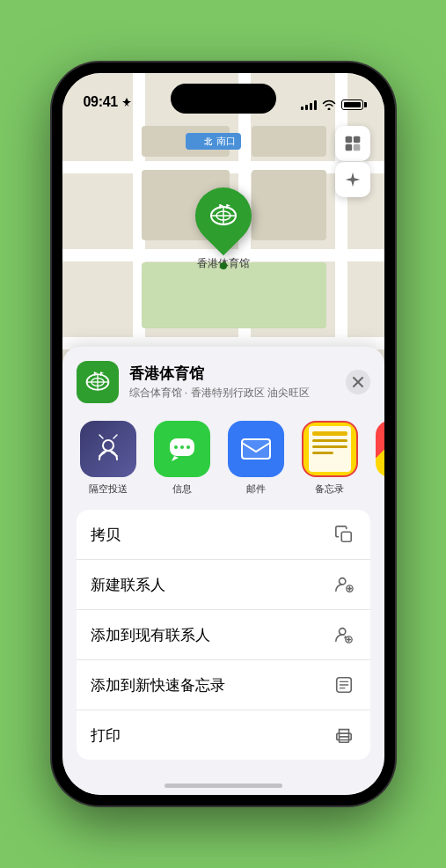  Describe the element at coordinates (223, 461) in the screenshot. I see `share-row: 隔空投送 信息` at that location.